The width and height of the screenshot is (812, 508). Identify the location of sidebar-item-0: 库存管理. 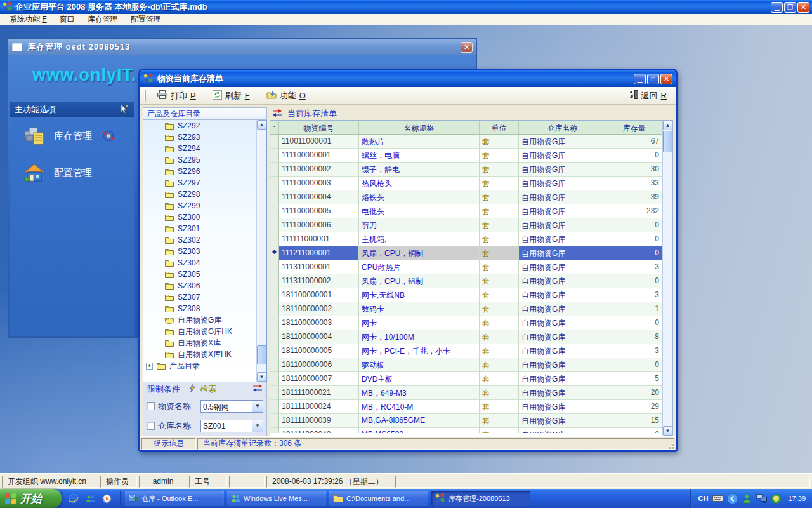
(72, 136).